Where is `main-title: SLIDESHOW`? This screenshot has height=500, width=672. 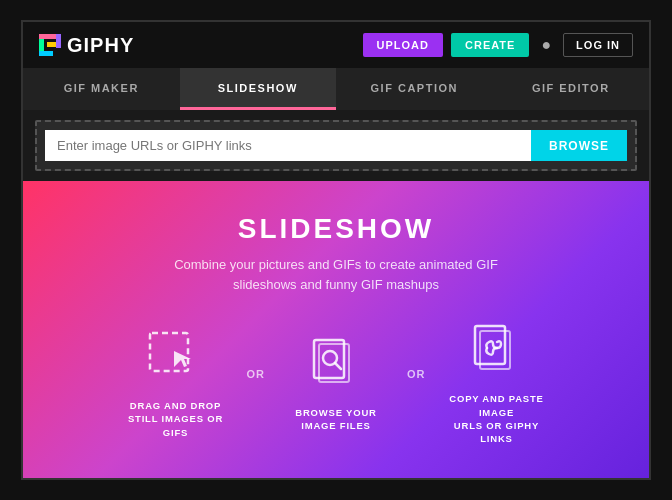
main-title: SLIDESHOW is located at coordinates (336, 229).